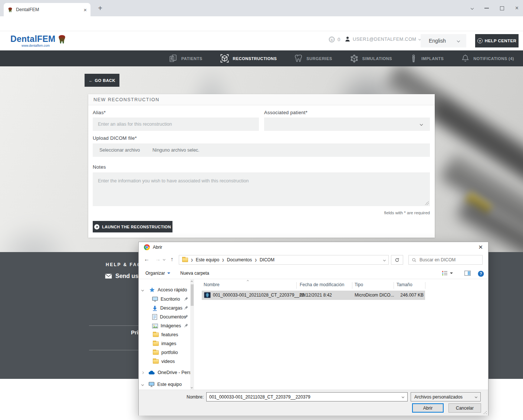  I want to click on breadcrumb-bar: ❯ Este equipo ❯ Documentos ❯ DICOM, so click(284, 260).